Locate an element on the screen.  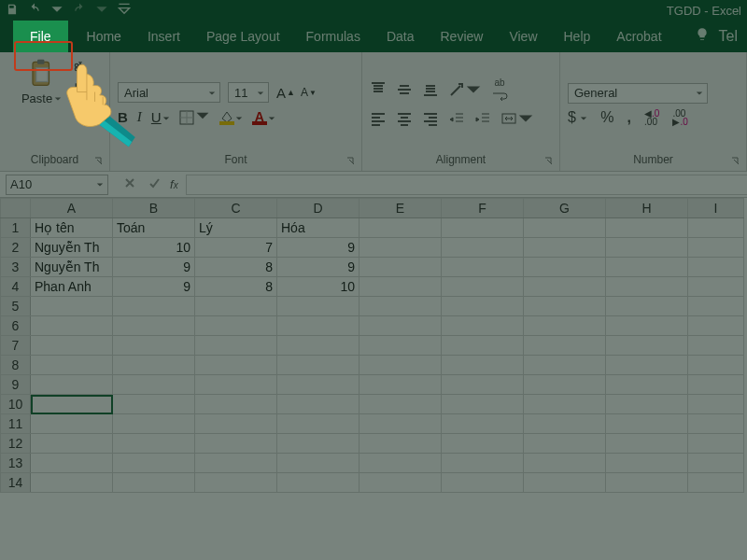
tab-home: Home is located at coordinates (105, 36).